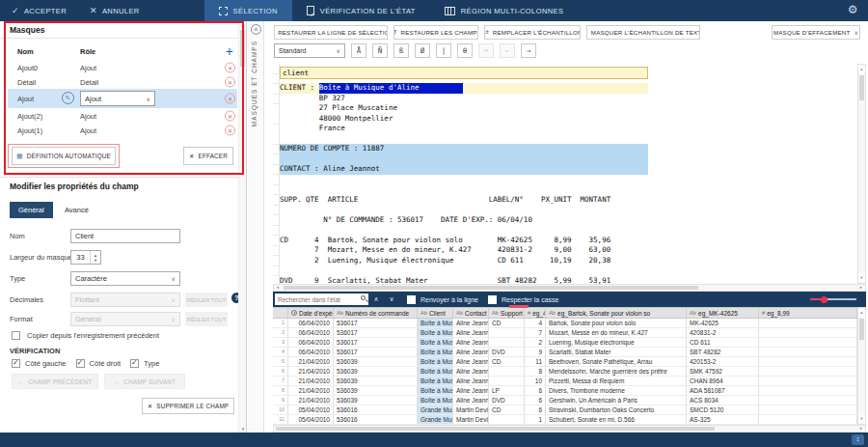  What do you see at coordinates (464, 241) in the screenshot?
I see `report-line: CD 4 Bartok, Sonate pour violon solo MK-…` at bounding box center [464, 241].